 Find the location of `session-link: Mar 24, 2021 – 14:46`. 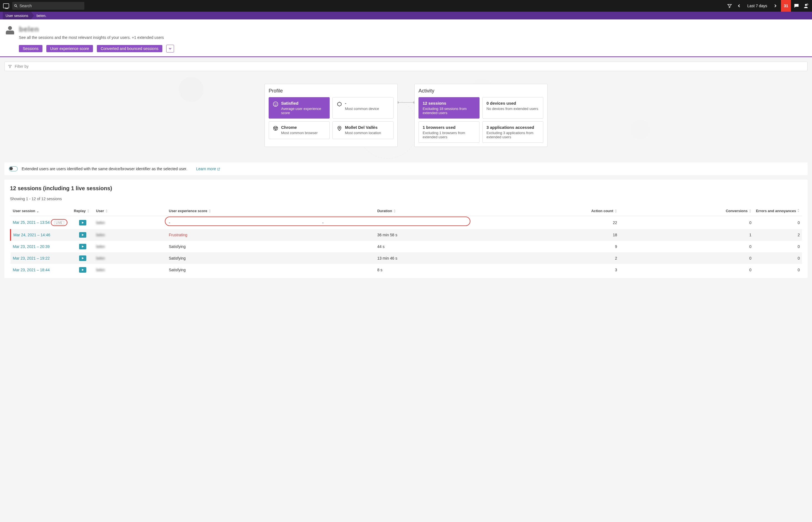

session-link: Mar 24, 2021 – 14:46 is located at coordinates (32, 235).